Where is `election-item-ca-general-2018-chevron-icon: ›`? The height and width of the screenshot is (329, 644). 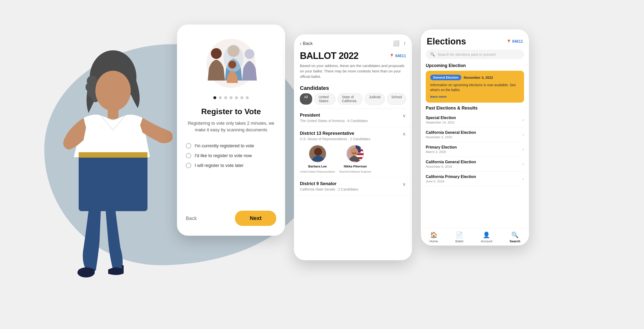 election-item-ca-general-2018-chevron-icon: › is located at coordinates (523, 164).